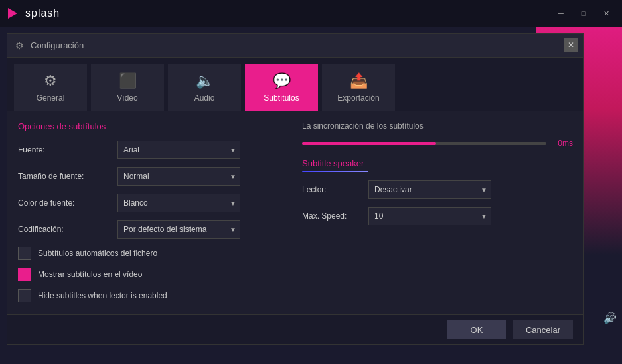 The image size is (622, 364). I want to click on maxspeed-select-wrapper: 10 ▼, so click(430, 216).